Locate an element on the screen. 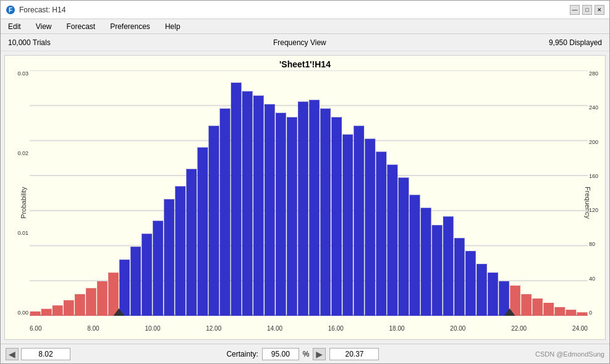 This screenshot has height=364, width=610. displayed-count: 9,950 Displayed is located at coordinates (575, 43).